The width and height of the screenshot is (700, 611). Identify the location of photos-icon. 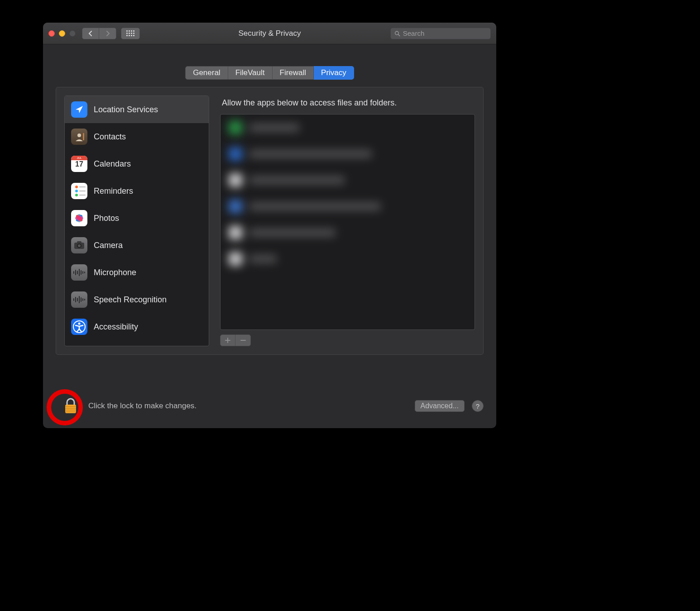
(79, 218).